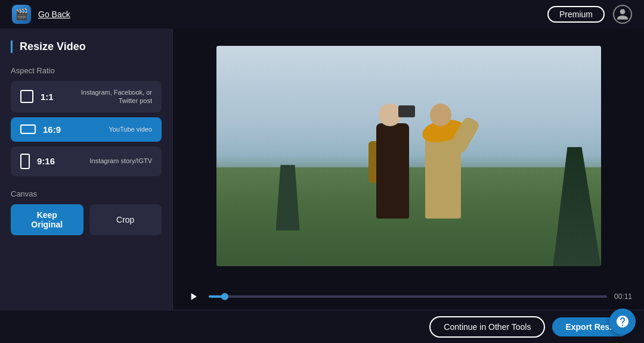  What do you see at coordinates (86, 194) in the screenshot?
I see `canvas-label: Canvas` at bounding box center [86, 194].